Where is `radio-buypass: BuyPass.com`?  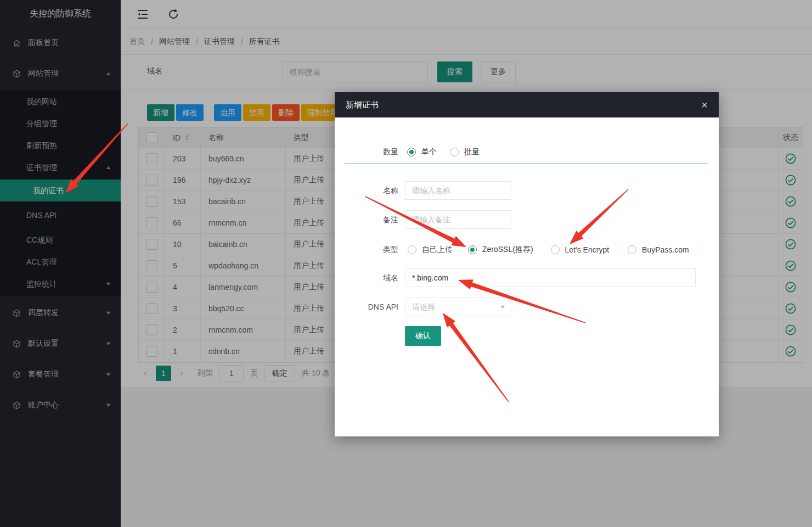
radio-buypass: BuyPass.com is located at coordinates (658, 250).